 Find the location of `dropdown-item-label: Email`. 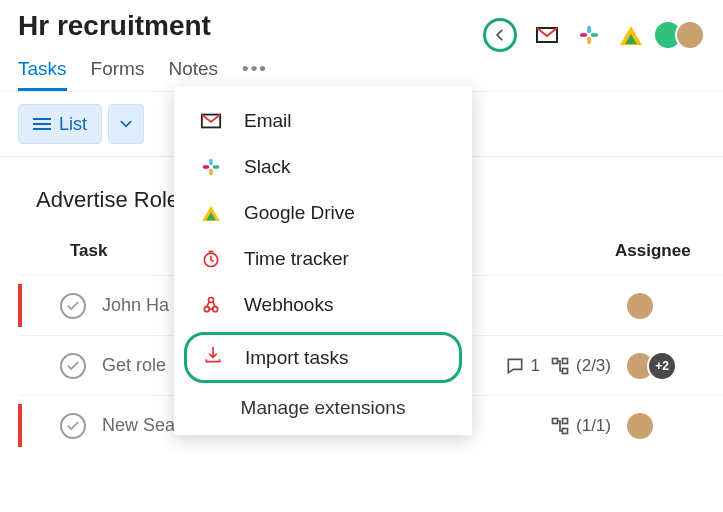

dropdown-item-label: Email is located at coordinates (268, 121).